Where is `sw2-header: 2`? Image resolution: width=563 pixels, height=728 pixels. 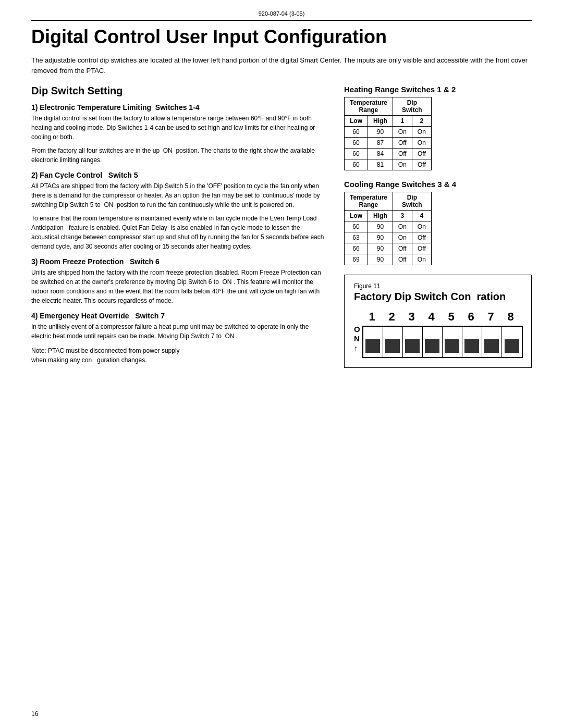
sw2-header: 2 is located at coordinates (421, 121).